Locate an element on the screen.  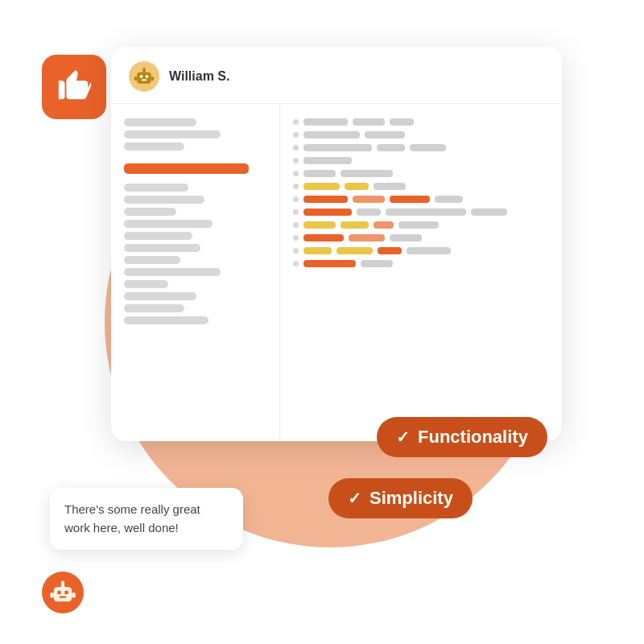
user-name: William S. is located at coordinates (200, 76).